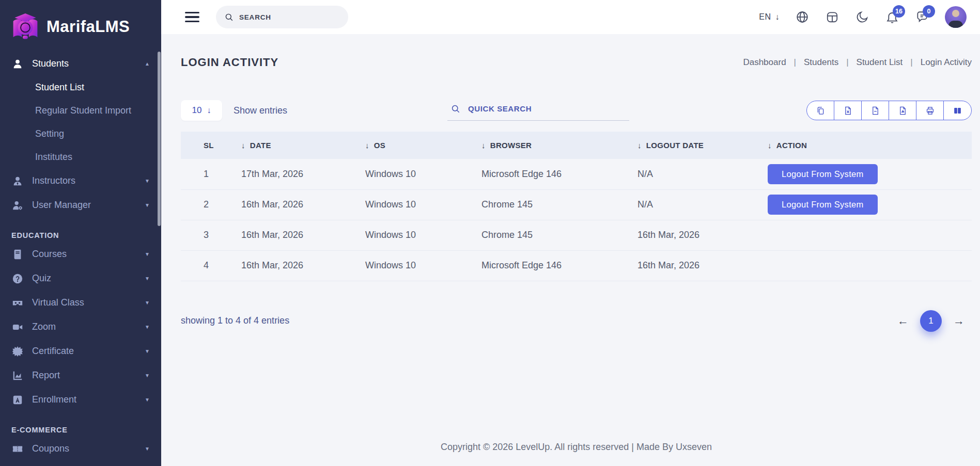  What do you see at coordinates (81, 351) in the screenshot?
I see `sidebar-item-certificate: Certificate ▼` at bounding box center [81, 351].